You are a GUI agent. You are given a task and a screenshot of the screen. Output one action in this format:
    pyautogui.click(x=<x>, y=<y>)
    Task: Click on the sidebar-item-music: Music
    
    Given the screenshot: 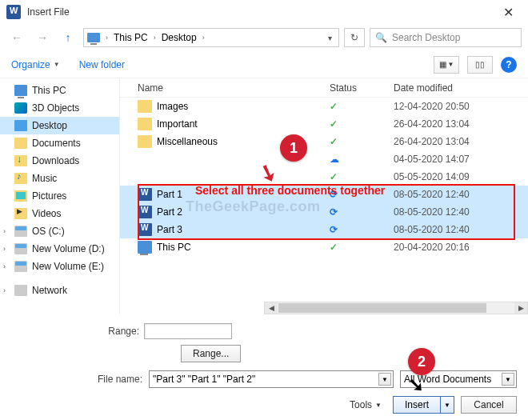 What is the action you would take?
    pyautogui.click(x=59, y=178)
    